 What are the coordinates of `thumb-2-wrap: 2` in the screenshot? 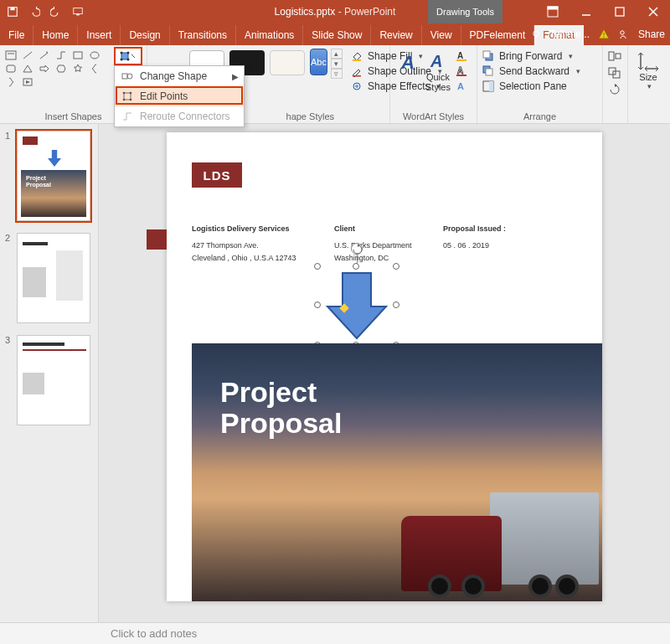 It's located at (49, 278).